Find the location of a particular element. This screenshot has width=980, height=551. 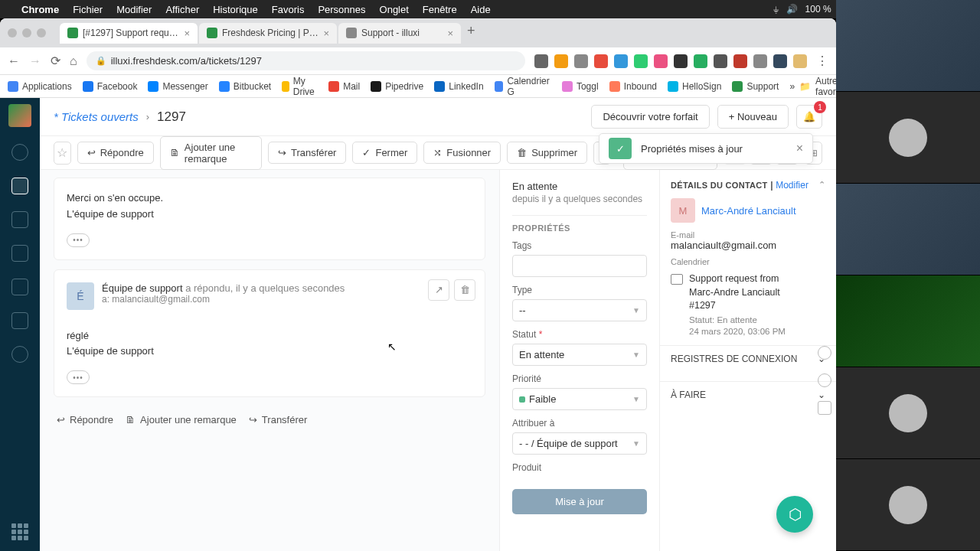

fab-button: ⬡ is located at coordinates (795, 514).